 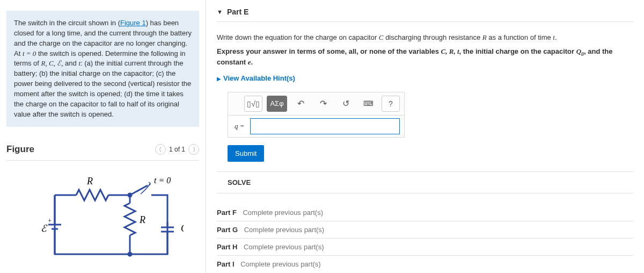 I want to click on svg-text: C, so click(x=182, y=228).